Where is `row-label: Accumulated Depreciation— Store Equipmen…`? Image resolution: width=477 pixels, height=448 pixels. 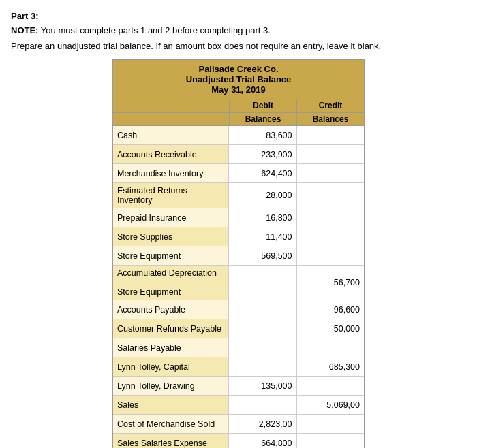
row-label: Accumulated Depreciation— Store Equipmen… is located at coordinates (171, 283).